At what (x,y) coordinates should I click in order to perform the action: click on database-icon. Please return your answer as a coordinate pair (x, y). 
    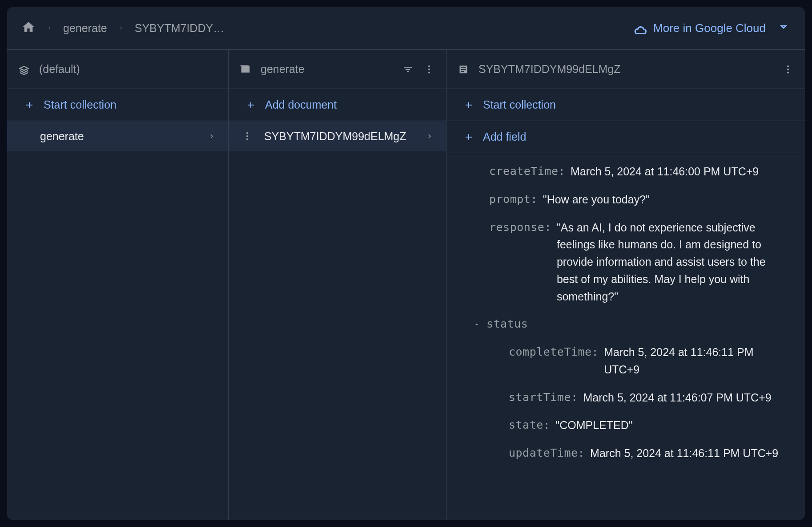
    Looking at the image, I should click on (24, 69).